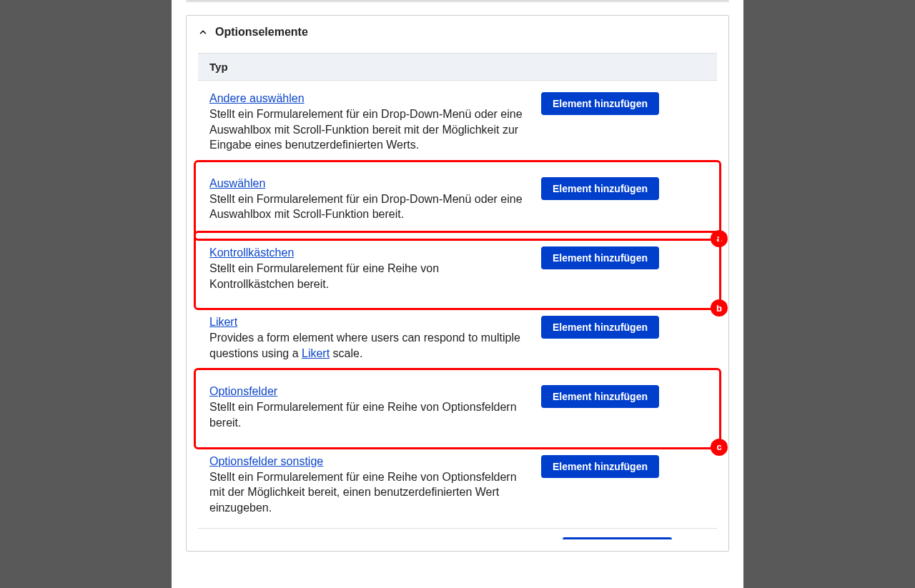 The height and width of the screenshot is (588, 915). What do you see at coordinates (367, 123) in the screenshot?
I see `row-content: Andere auswählen Stellt ein Formularelem…` at bounding box center [367, 123].